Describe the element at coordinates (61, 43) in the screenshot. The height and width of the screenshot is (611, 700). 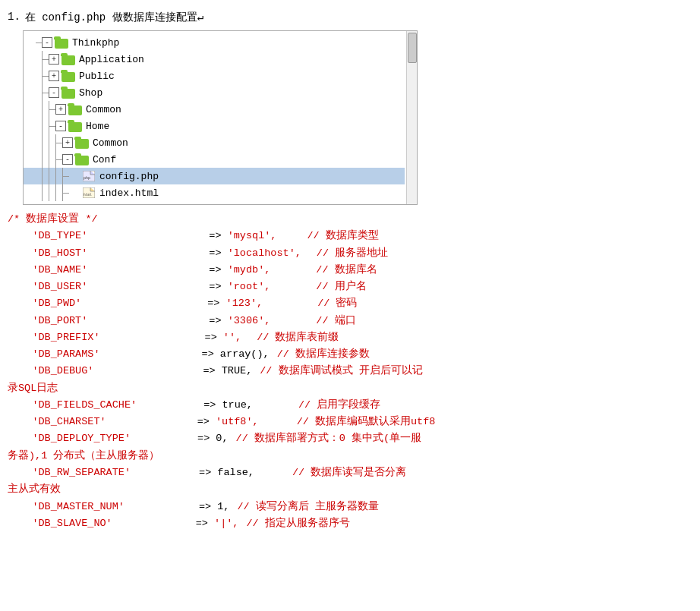
I see `folder-icon-thinkphp` at that location.